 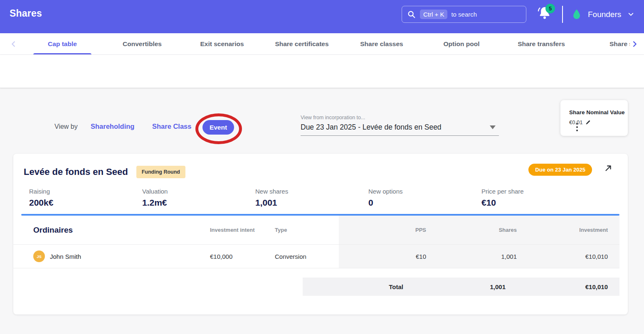 What do you see at coordinates (550, 8) in the screenshot?
I see `notification-count-badge: 5` at bounding box center [550, 8].